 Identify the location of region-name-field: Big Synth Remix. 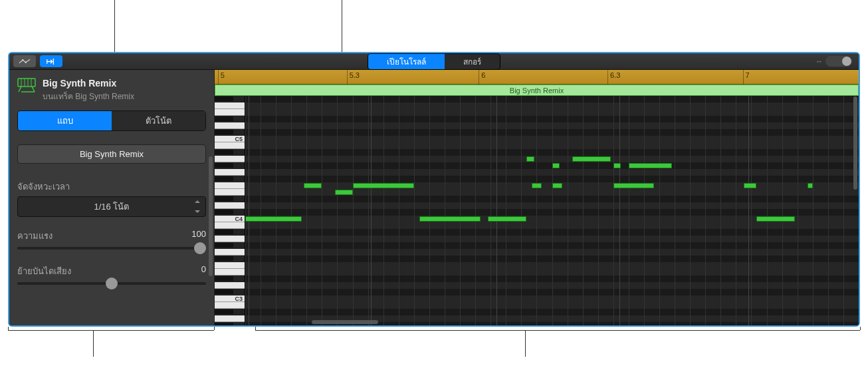
(112, 154).